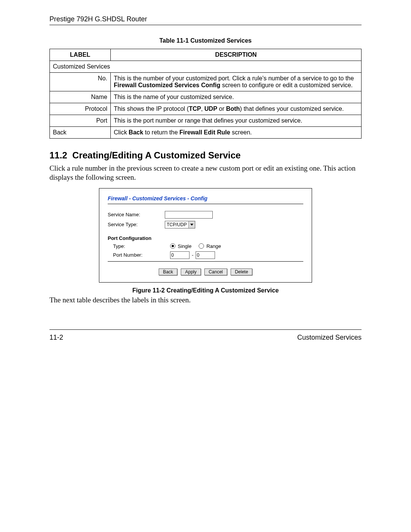  What do you see at coordinates (136, 215) in the screenshot?
I see `service-name-label: Service Name:` at bounding box center [136, 215].